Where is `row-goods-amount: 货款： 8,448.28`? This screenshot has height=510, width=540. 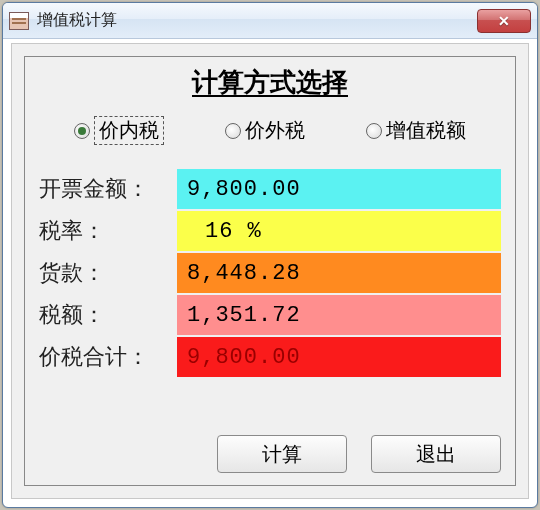
row-goods-amount: 货款： 8,448.28 is located at coordinates (270, 273).